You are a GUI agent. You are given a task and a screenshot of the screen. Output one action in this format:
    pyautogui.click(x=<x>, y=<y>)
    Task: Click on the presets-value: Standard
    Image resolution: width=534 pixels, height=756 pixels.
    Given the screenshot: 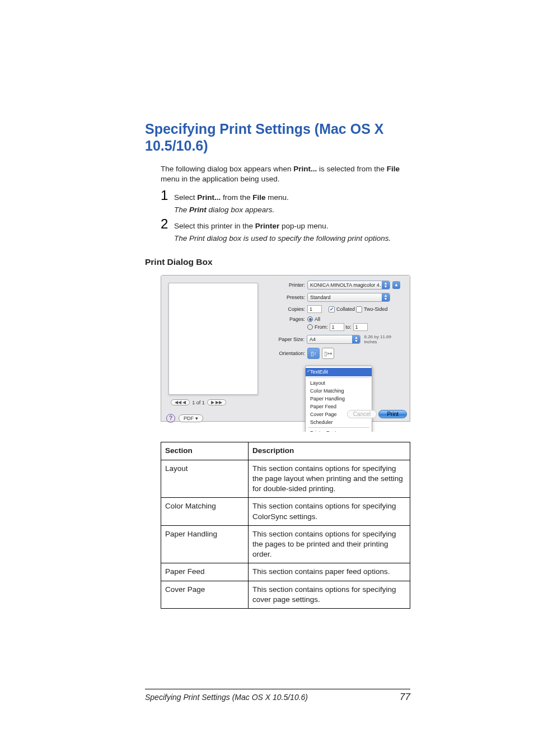 What is the action you would take?
    pyautogui.click(x=320, y=297)
    